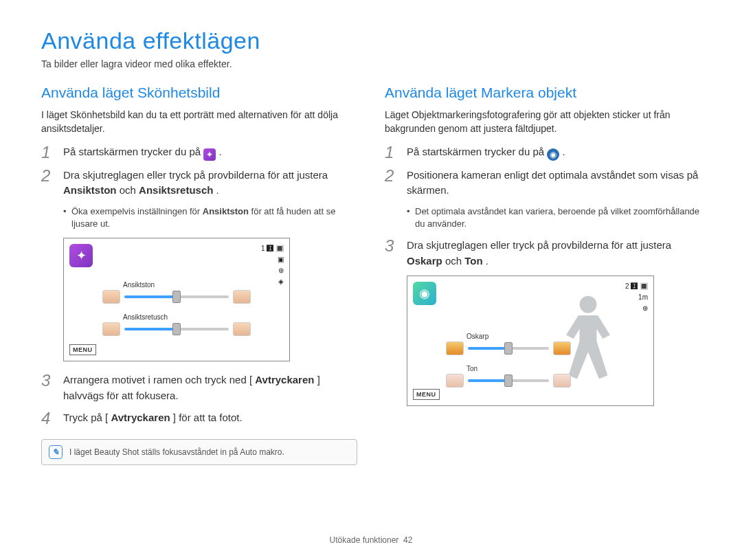 This screenshot has width=742, height=560. What do you see at coordinates (636, 298) in the screenshot?
I see `status-distance: 1m` at bounding box center [636, 298].